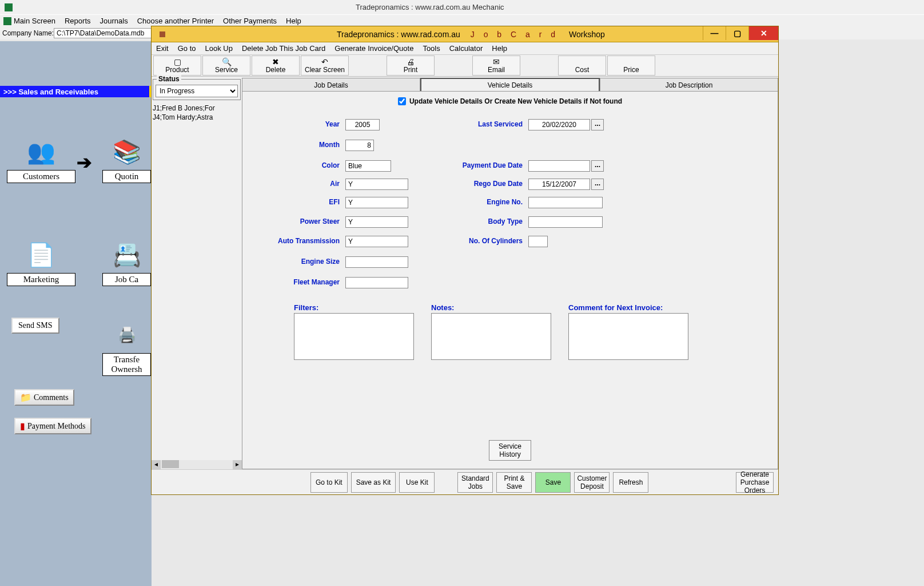  I want to click on use-kit-button: Use Kit, so click(417, 482).